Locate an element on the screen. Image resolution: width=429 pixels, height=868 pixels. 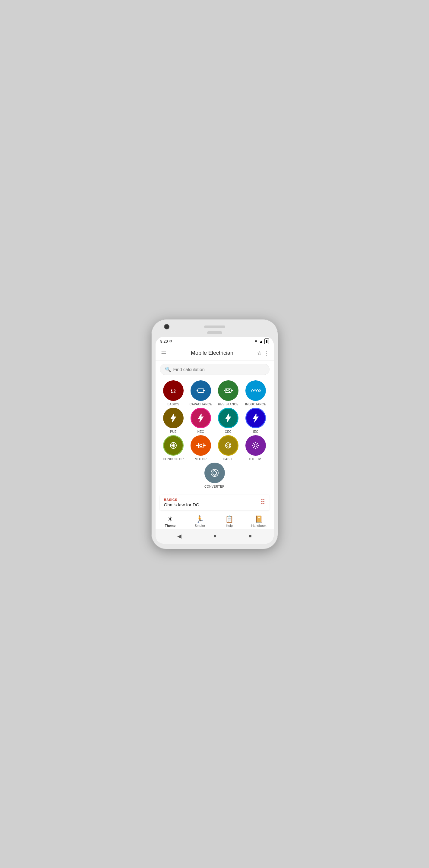
phone-top-bar is located at coordinates (215, 327).